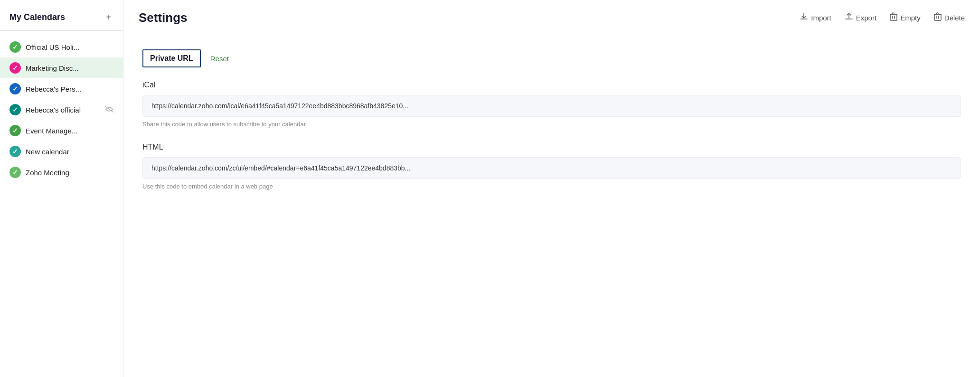  Describe the element at coordinates (69, 68) in the screenshot. I see `sidebar-item-label-marketing-disc: Marketing Disc...` at that location.